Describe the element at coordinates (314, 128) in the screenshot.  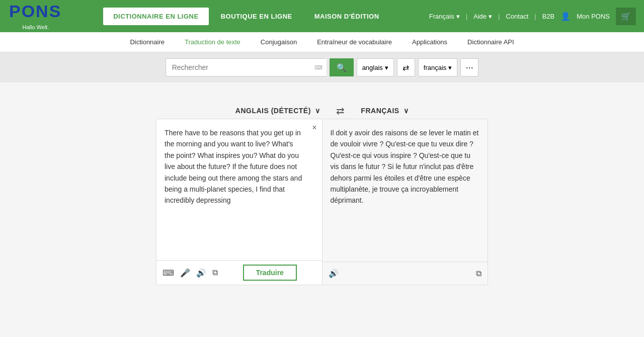
I see `close-icon: ×` at that location.